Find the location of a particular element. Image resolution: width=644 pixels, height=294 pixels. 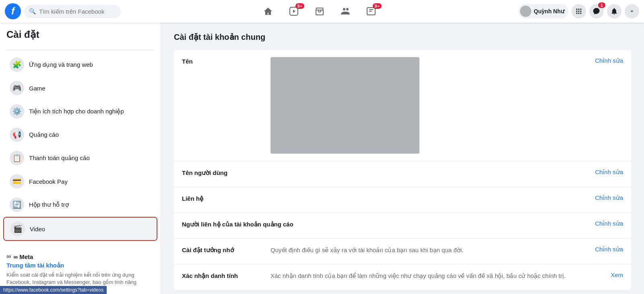

video-icon: 🎬 is located at coordinates (18, 229).